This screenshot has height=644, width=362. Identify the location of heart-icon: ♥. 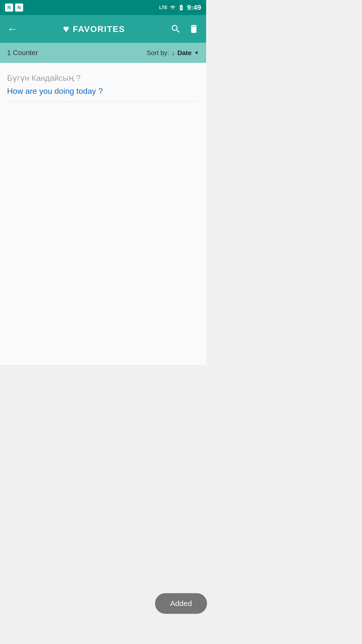
(66, 29).